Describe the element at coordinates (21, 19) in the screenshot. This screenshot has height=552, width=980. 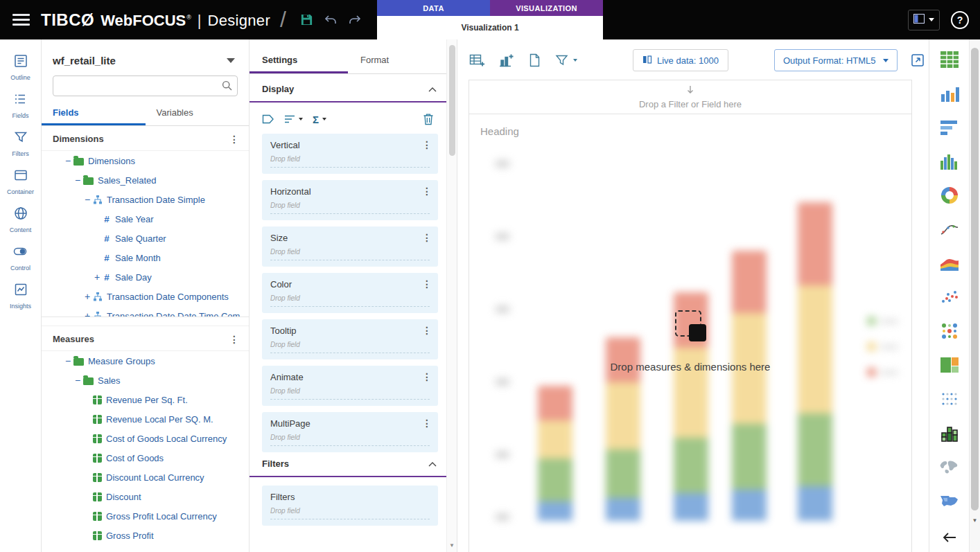
I see `hamburger-menu-icon` at that location.